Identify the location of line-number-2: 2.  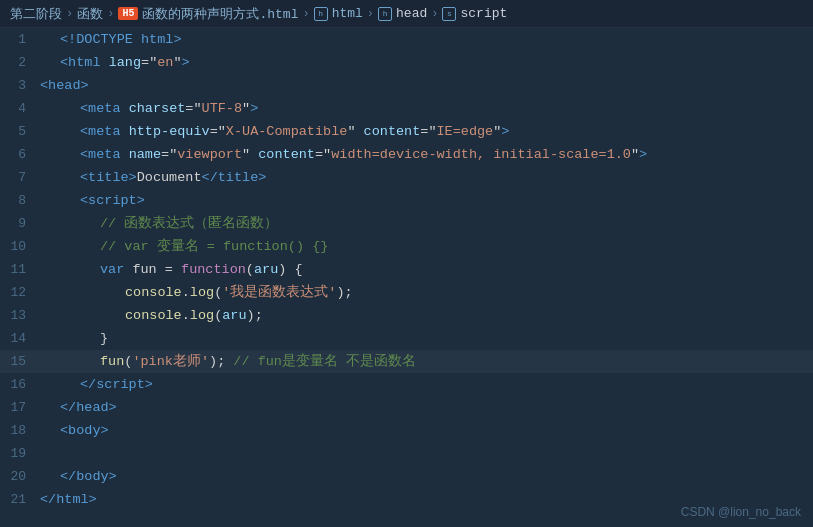
(18, 62).